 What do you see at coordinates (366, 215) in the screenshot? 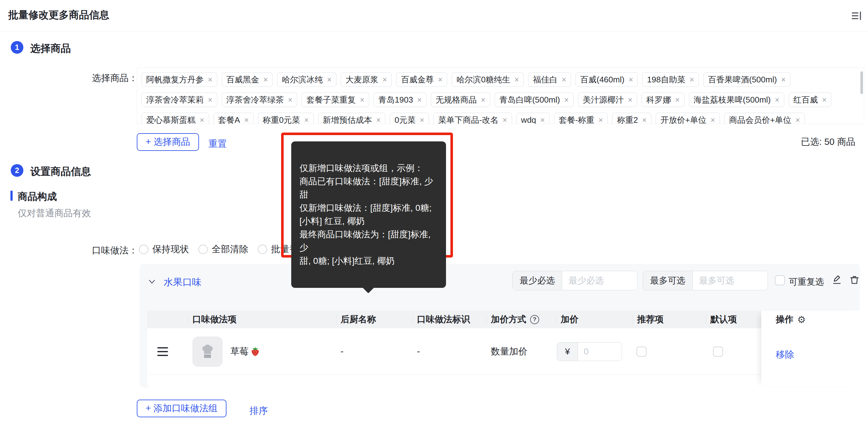
I see `tooltip-text: 仅新增口味做法项或组，示例： 商品已有口味做法：[甜度]标准, 少甜 仅新增口味…` at bounding box center [366, 215].